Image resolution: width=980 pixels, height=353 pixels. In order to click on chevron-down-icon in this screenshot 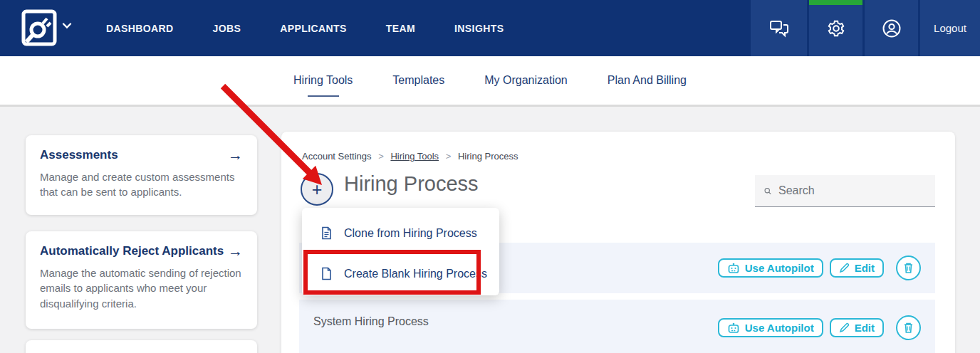, I will do `click(67, 26)`.